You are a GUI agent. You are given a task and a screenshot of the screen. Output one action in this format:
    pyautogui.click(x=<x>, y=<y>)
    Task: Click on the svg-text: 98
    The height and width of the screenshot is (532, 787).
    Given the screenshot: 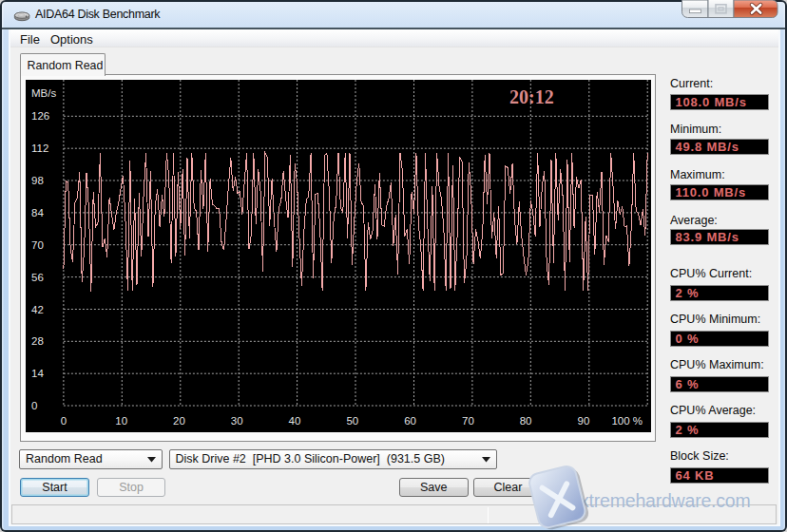 What is the action you would take?
    pyautogui.click(x=38, y=180)
    